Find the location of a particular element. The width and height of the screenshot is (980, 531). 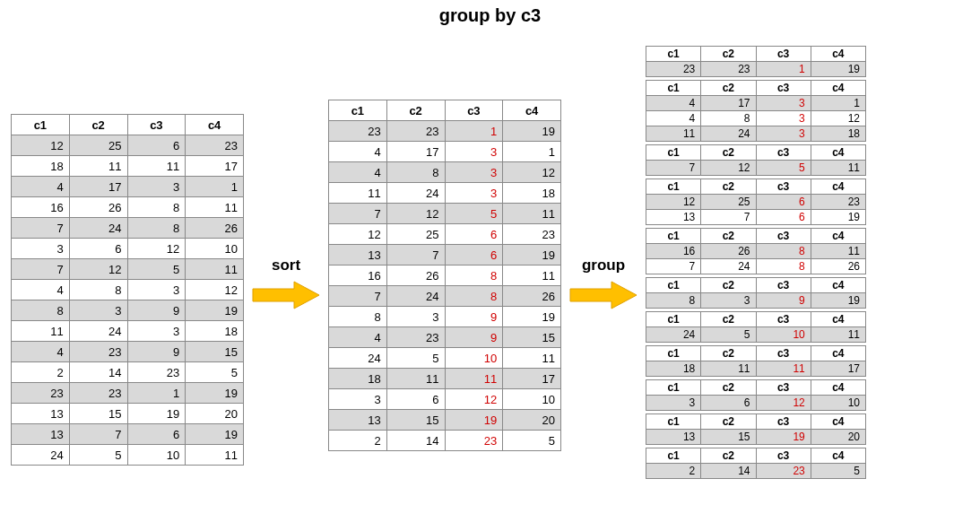

arrow-sort-label: sort is located at coordinates (286, 266).